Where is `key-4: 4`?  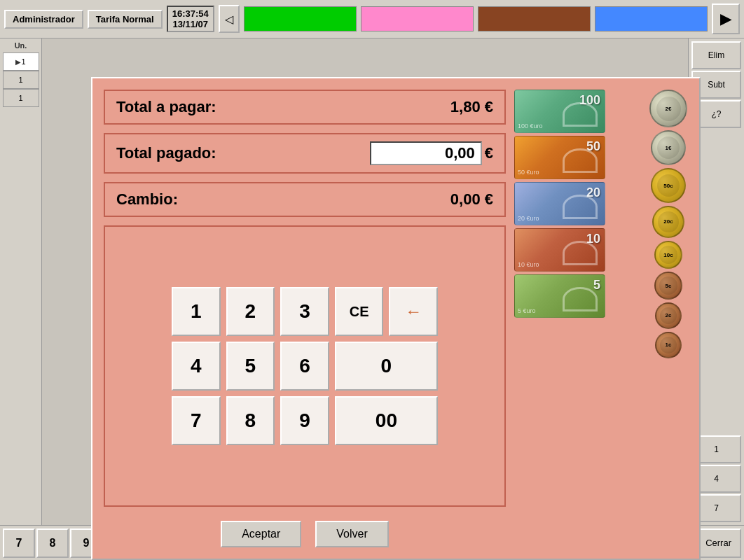 key-4: 4 is located at coordinates (196, 366).